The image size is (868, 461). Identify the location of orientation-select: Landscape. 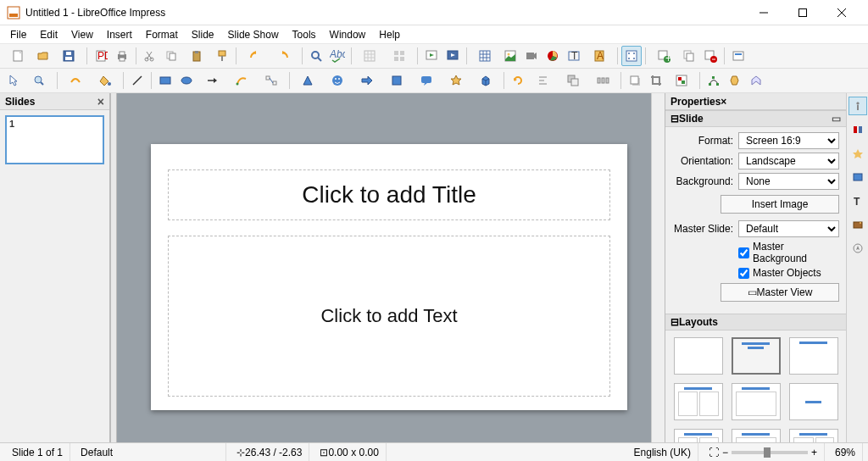
(788, 161).